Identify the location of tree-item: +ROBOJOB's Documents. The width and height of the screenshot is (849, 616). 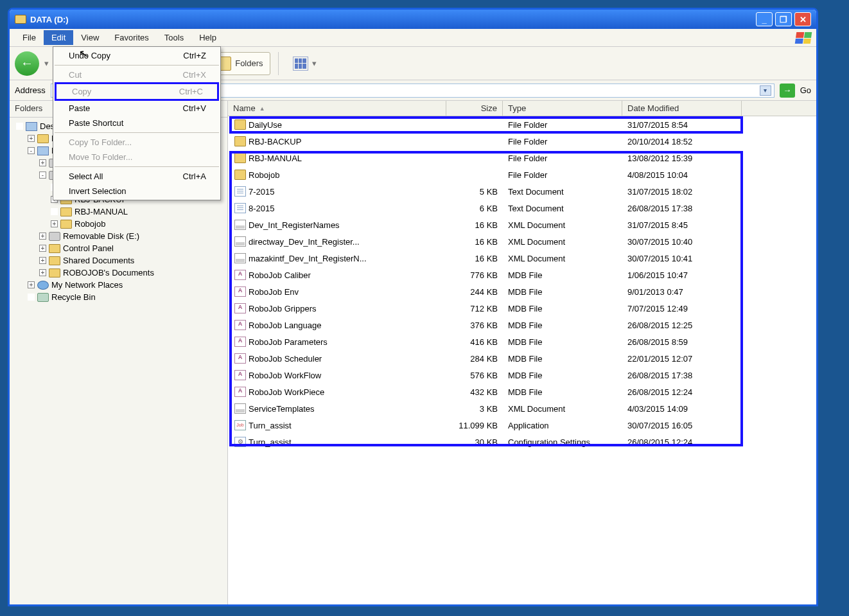
(122, 272).